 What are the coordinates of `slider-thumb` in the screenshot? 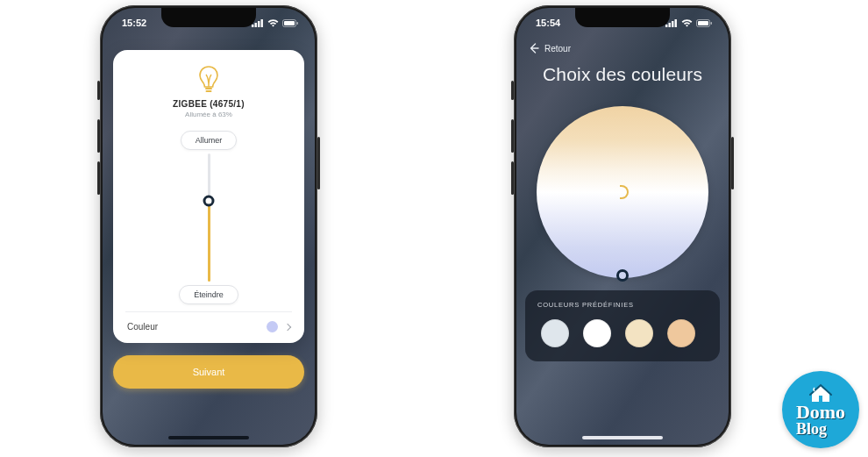 It's located at (209, 202).